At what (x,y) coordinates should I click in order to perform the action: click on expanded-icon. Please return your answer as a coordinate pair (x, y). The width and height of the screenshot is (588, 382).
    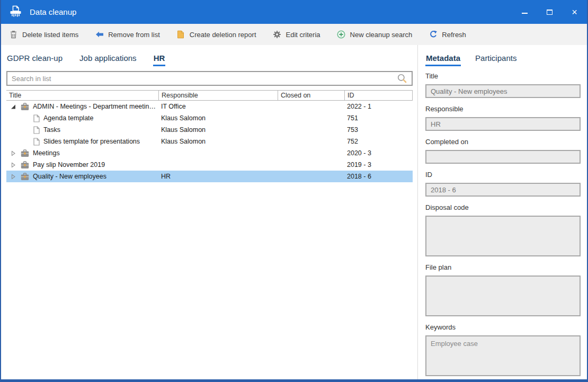
    Looking at the image, I should click on (13, 107).